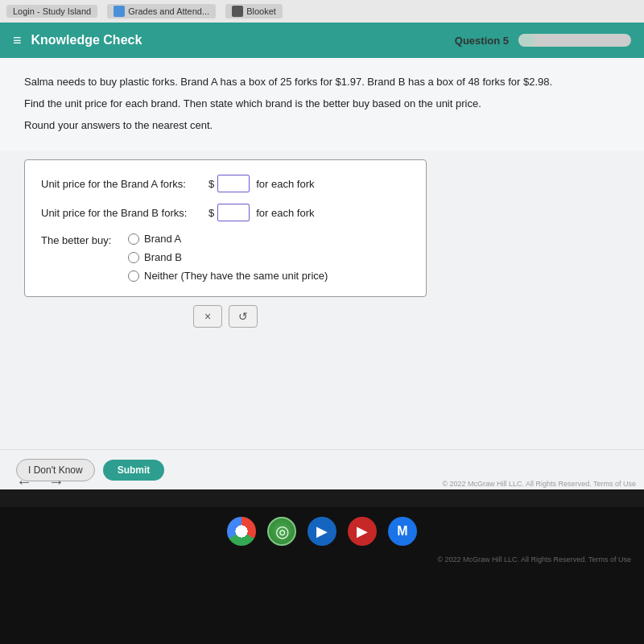 The image size is (644, 644). I want to click on tab-grades-label: Grades and Attend..., so click(169, 11).